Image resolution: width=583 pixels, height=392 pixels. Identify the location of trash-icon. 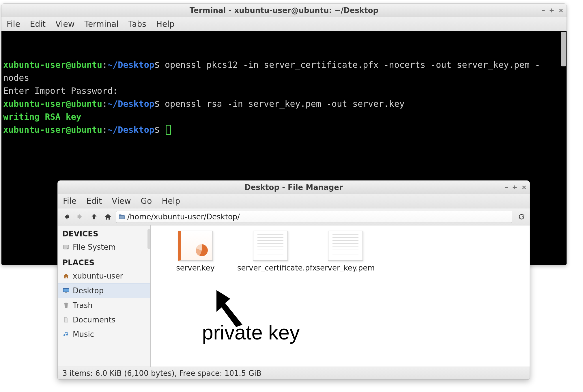
(66, 305).